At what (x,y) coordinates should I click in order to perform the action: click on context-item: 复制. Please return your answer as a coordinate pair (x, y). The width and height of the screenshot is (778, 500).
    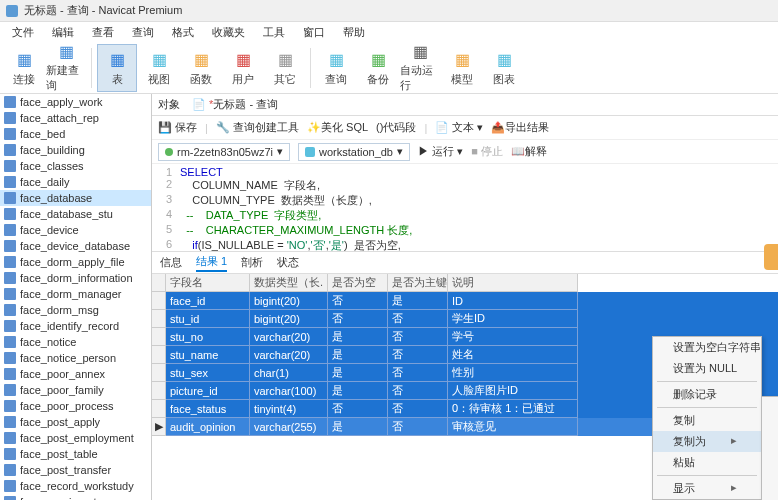
    Looking at the image, I should click on (707, 420).